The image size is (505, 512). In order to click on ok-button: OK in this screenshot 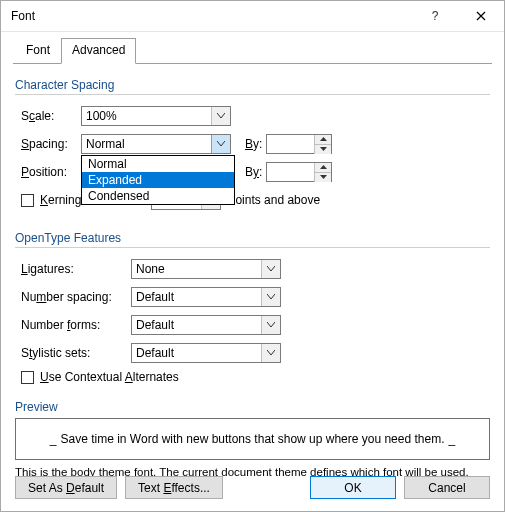, I will do `click(353, 488)`.